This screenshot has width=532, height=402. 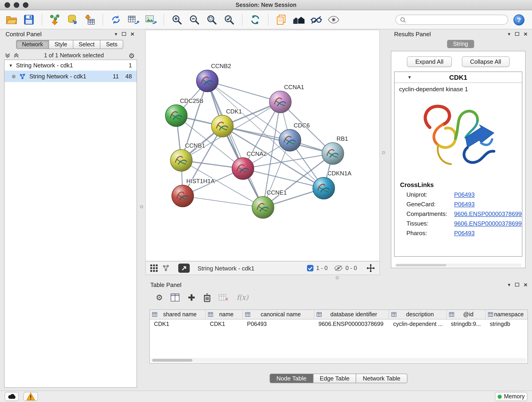 I want to click on maximize-window-button, so click(x=25, y=5).